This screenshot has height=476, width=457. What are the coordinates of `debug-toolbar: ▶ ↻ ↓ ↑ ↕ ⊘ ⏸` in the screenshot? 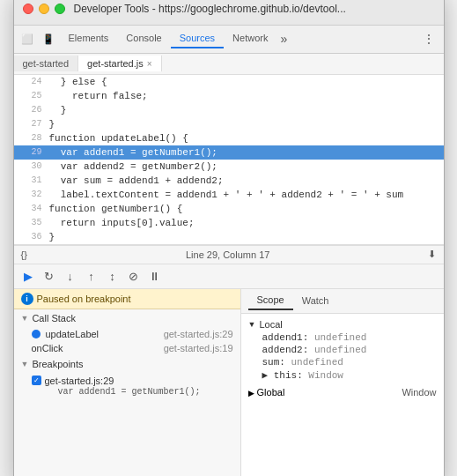 It's located at (229, 277).